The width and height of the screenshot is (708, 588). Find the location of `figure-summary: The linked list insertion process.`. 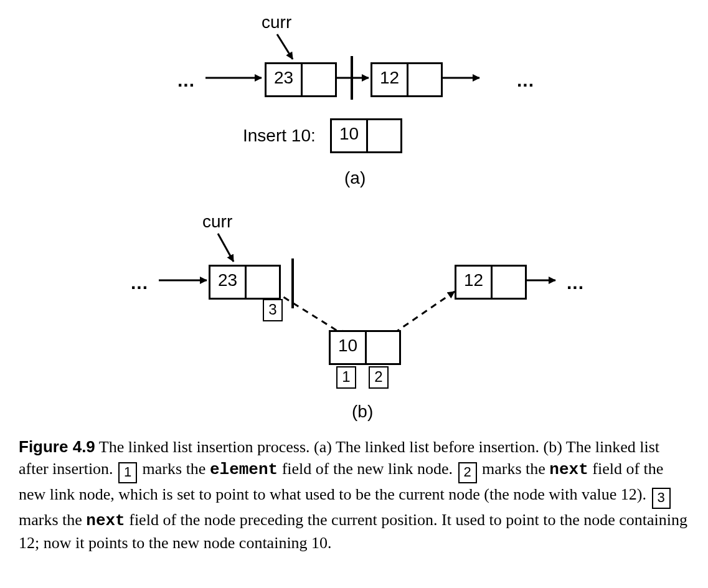

figure-summary: The linked list insertion process. is located at coordinates (204, 447).